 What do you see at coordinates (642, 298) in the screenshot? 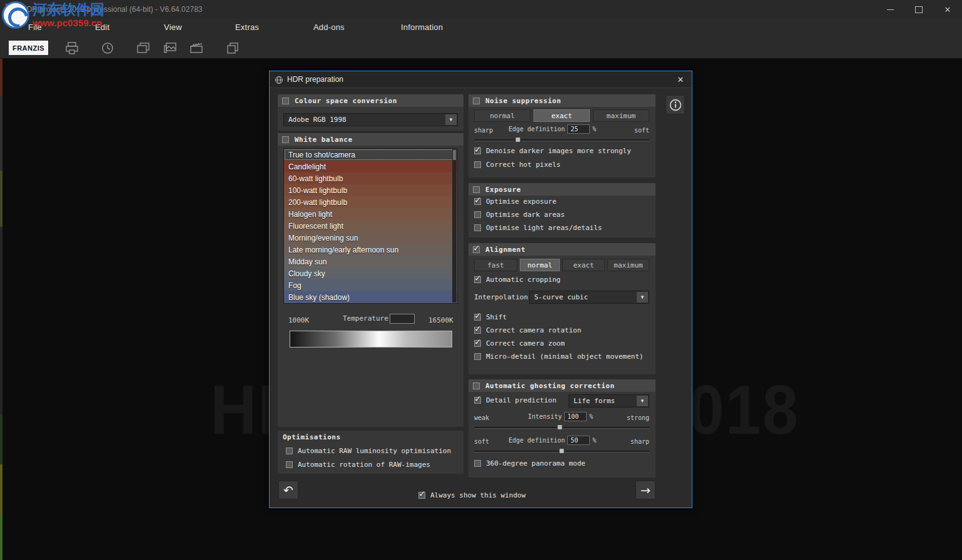
I see `chevron-down-icon: ▼` at bounding box center [642, 298].